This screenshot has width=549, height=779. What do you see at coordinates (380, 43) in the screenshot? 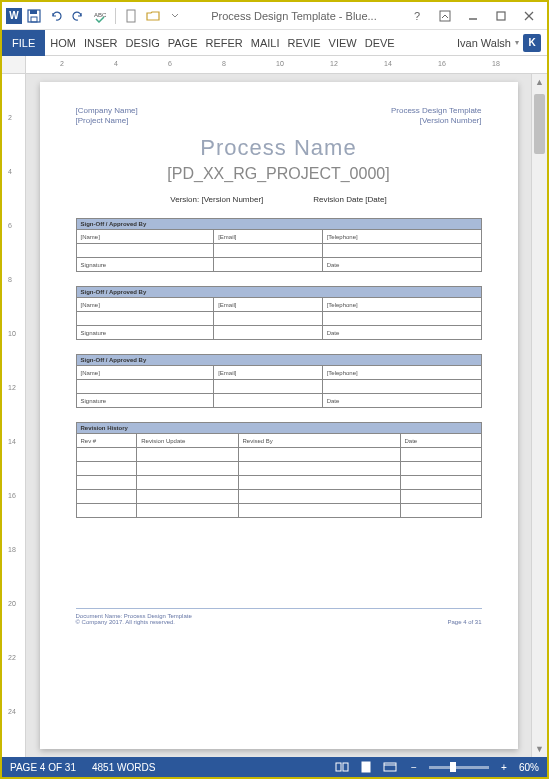
I see `tab-developer: DEVE` at bounding box center [380, 43].